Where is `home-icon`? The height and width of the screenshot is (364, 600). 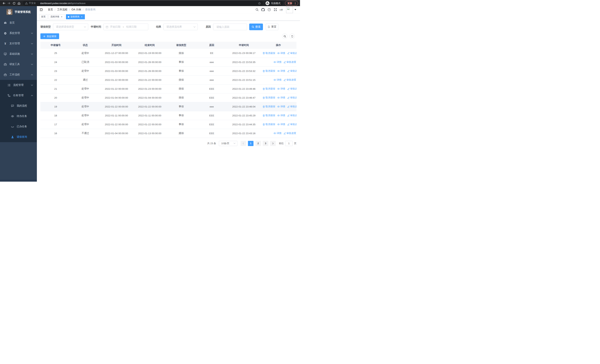
home-icon is located at coordinates (19, 3).